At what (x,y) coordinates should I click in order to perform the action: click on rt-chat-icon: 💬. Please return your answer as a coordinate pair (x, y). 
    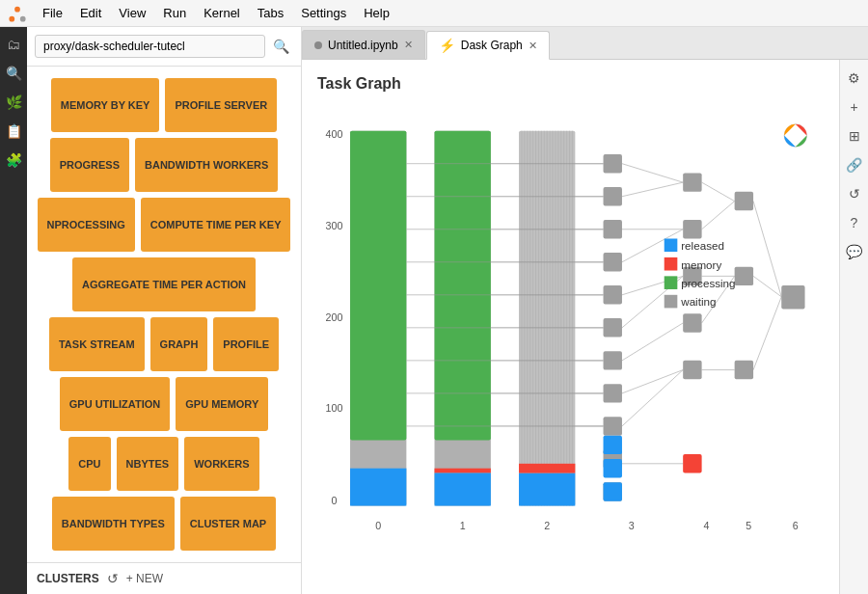
    Looking at the image, I should click on (854, 252).